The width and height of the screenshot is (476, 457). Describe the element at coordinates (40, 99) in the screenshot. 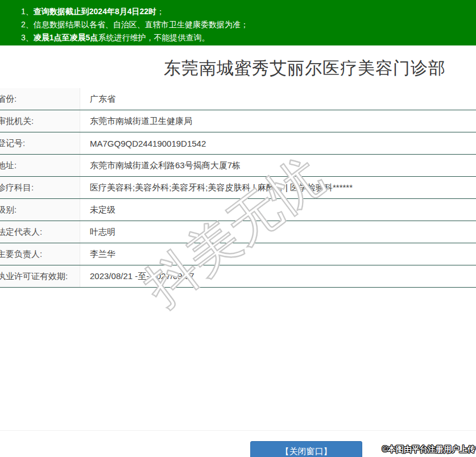

I see `field-label: 省份:` at that location.